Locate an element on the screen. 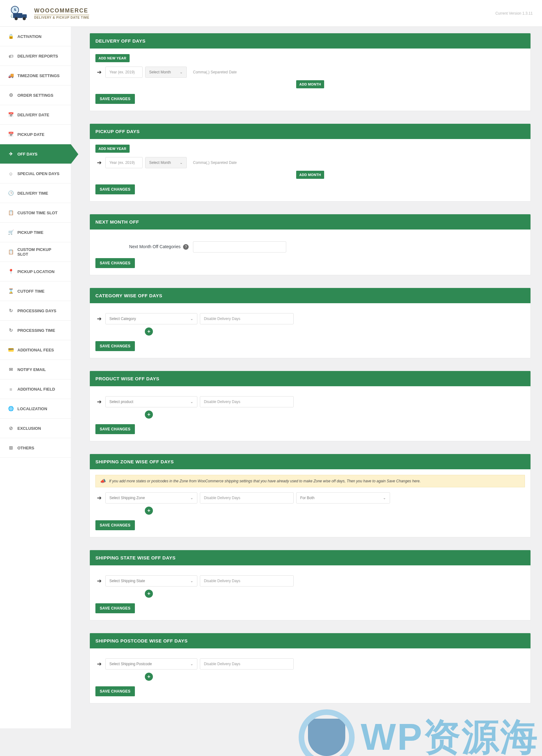 The height and width of the screenshot is (756, 542). sidebar-item-label: PROCESSING TIME is located at coordinates (36, 330).